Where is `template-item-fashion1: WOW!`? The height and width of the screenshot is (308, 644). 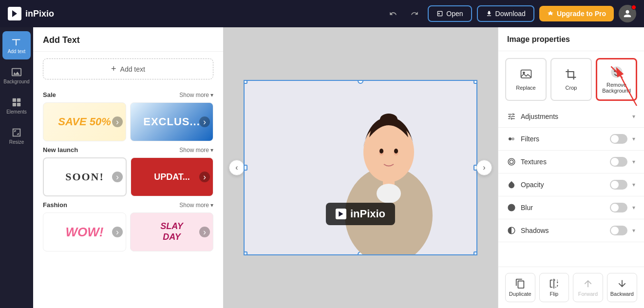 template-item-fashion1: WOW! is located at coordinates (85, 232).